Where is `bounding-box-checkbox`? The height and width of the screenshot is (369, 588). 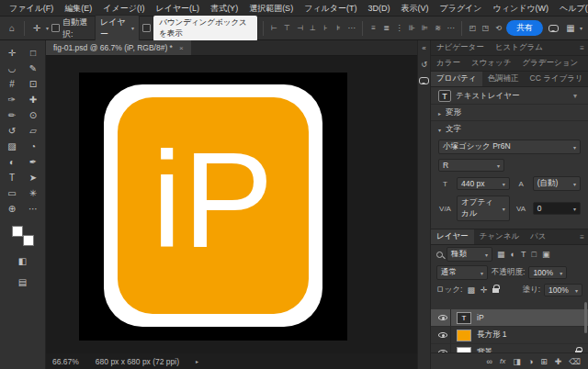 bounding-box-checkbox is located at coordinates (147, 28).